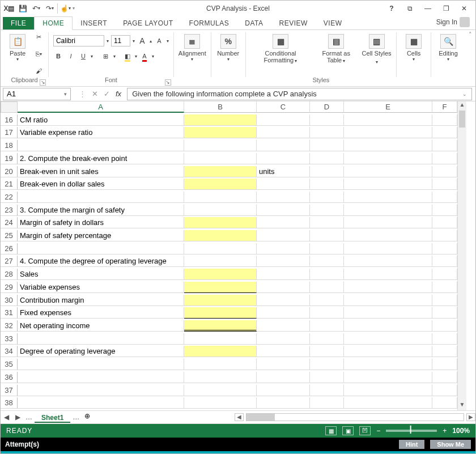  I want to click on cell: Variable expense ratio, so click(101, 133).